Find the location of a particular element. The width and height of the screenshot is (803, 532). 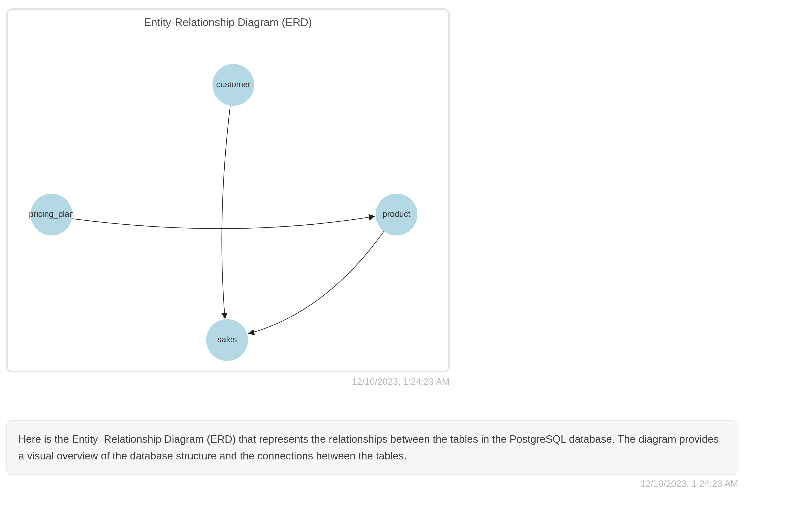

node-label-sales: sales is located at coordinates (227, 339).